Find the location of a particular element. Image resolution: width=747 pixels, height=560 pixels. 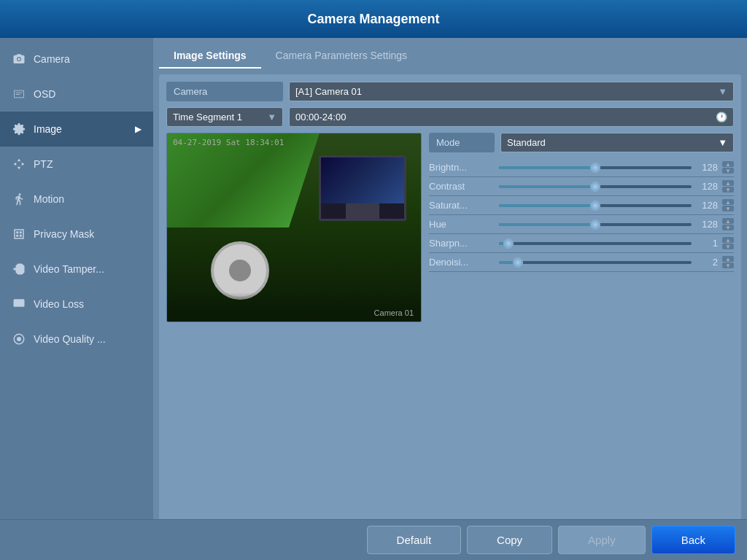

camera-preview-label: Camera 01 is located at coordinates (394, 313).